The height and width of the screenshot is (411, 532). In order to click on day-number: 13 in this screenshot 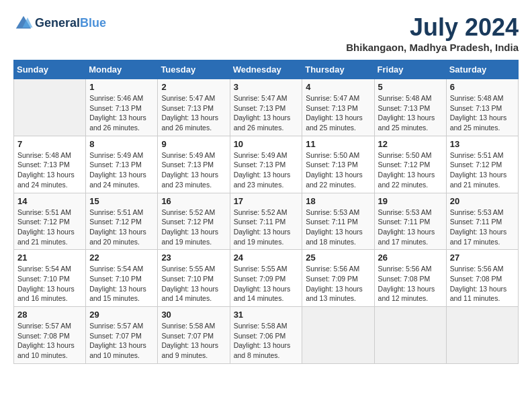, I will do `click(482, 144)`.